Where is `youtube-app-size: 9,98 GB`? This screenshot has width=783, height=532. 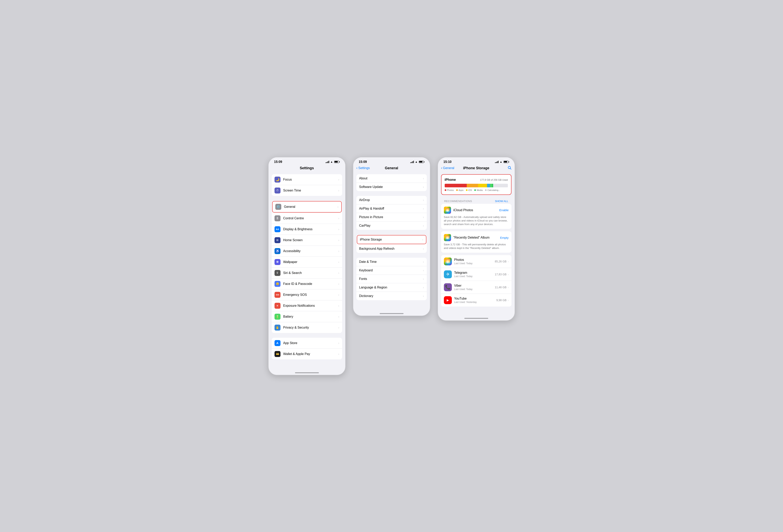
youtube-app-size: 9,98 GB is located at coordinates (501, 300).